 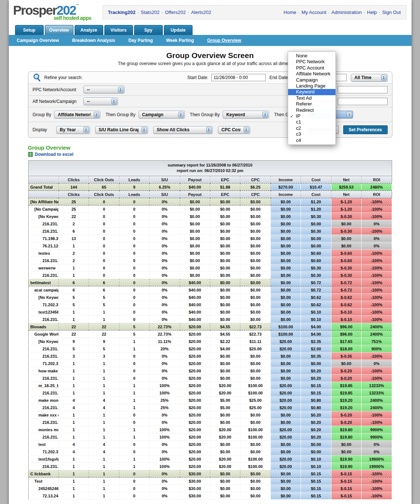 I want to click on cell-leads: 1, so click(x=134, y=430).